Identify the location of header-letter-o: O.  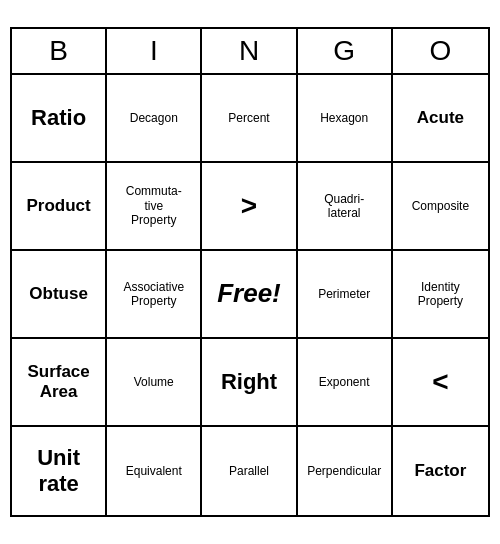
(440, 51).